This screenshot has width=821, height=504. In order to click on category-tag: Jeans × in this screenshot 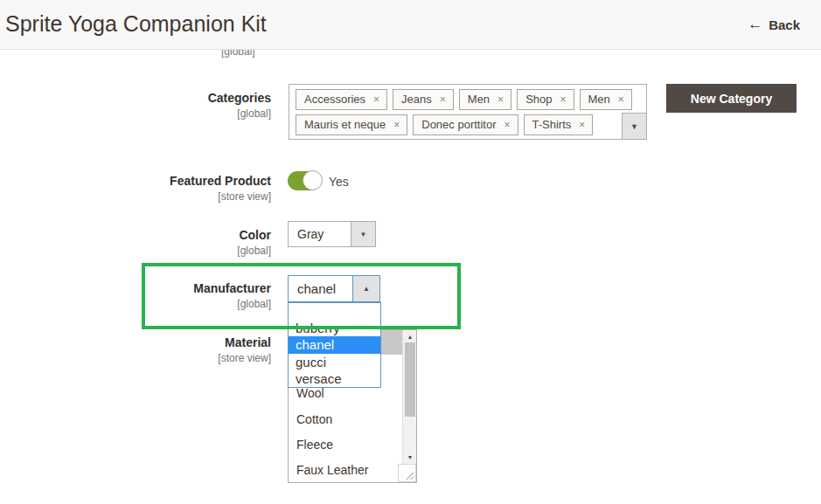, I will do `click(423, 100)`.